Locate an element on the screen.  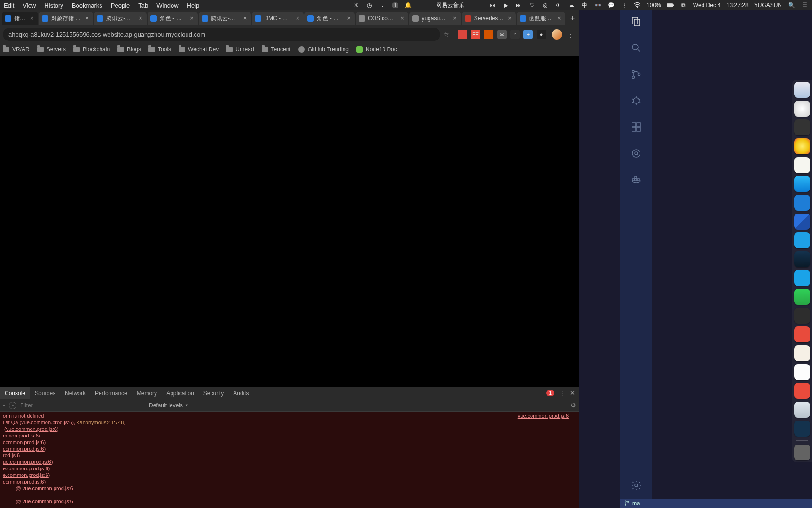
devtools-tab-security: Security is located at coordinates (213, 393).